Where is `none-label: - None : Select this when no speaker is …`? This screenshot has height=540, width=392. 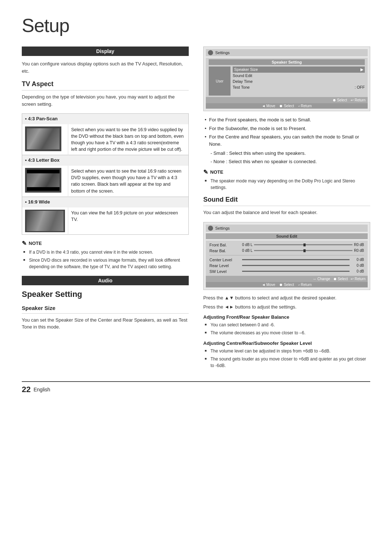 none-label: - None : Select this when no speaker is … is located at coordinates (287, 162).